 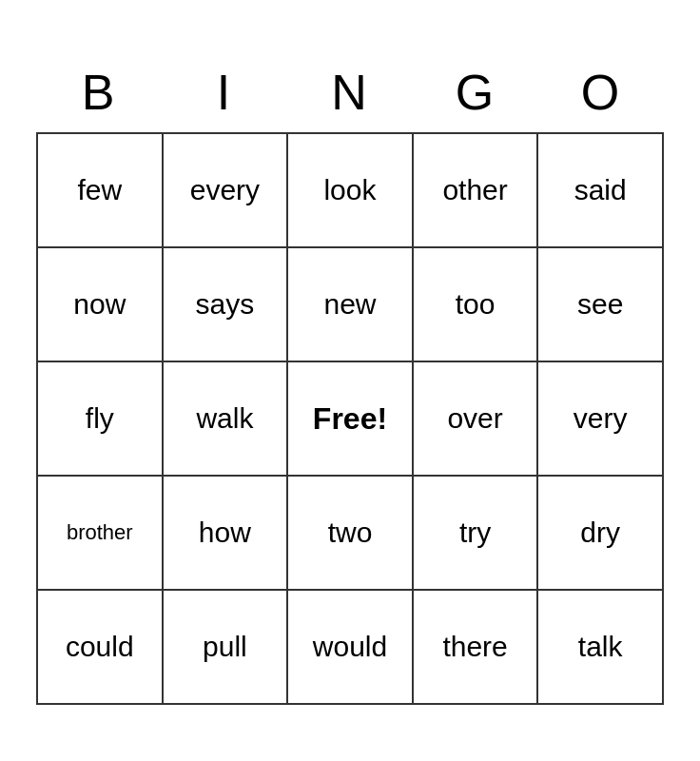 What do you see at coordinates (350, 92) in the screenshot?
I see `bingo-header: BINGO` at bounding box center [350, 92].